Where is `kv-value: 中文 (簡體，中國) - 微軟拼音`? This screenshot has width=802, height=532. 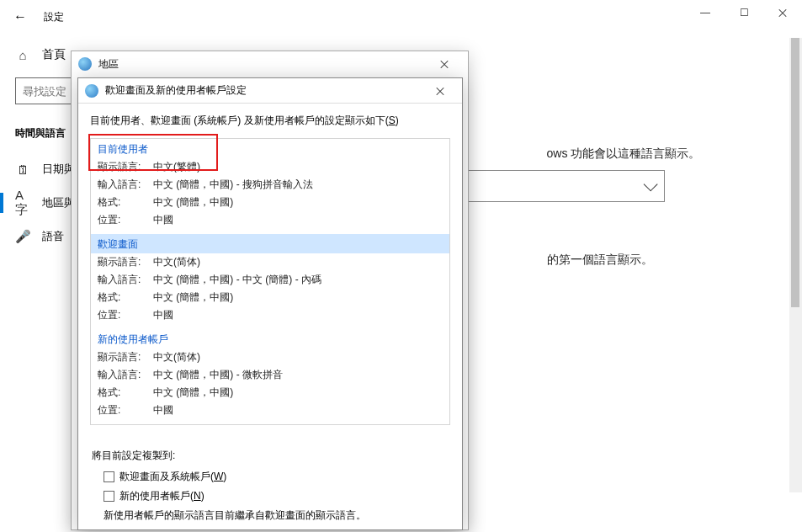
kv-value: 中文 (簡體，中國) - 微軟拼音 is located at coordinates (298, 375).